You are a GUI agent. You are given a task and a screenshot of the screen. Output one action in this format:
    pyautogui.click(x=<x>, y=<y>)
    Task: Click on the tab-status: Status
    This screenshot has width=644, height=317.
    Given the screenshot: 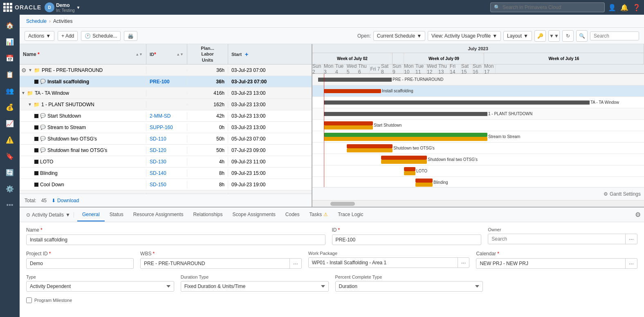 What is the action you would take?
    pyautogui.click(x=117, y=215)
    